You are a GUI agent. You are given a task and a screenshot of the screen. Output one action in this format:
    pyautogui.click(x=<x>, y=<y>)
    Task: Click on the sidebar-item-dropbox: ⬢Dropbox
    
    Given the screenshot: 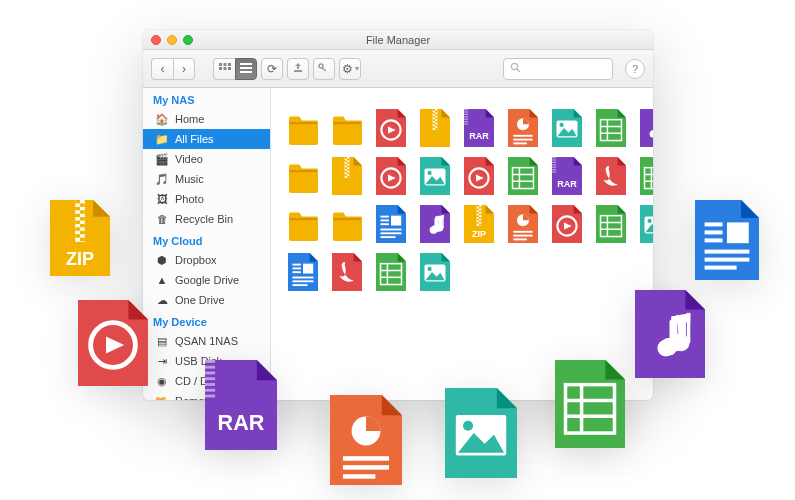 What is the action you would take?
    pyautogui.click(x=206, y=260)
    